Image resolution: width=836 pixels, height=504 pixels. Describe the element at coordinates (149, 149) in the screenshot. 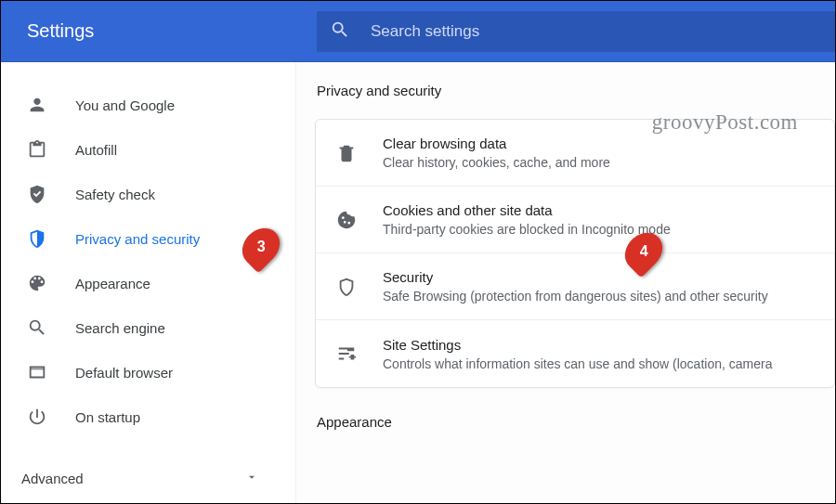

I see `sidebar-item-autofill: Autofill` at that location.